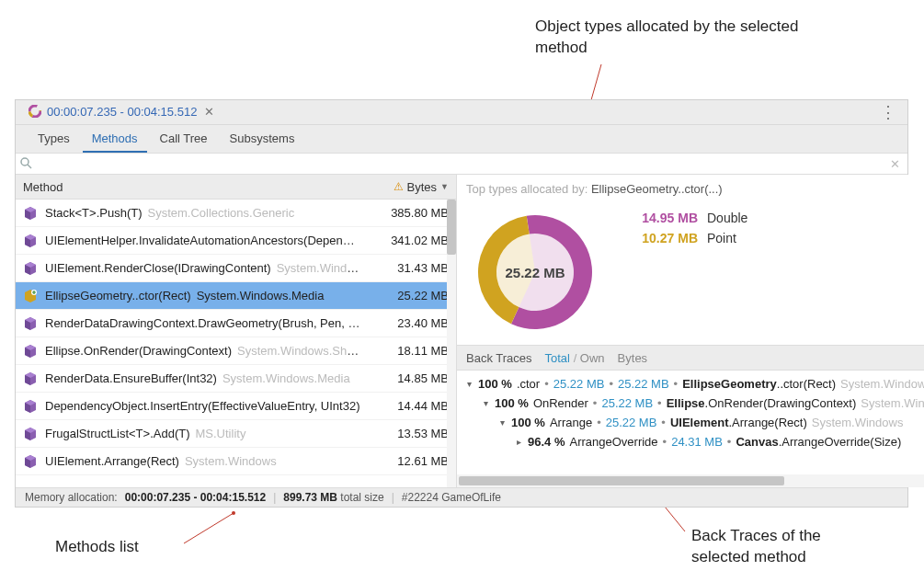  I want to click on status-label: Memory allocation:, so click(72, 497).